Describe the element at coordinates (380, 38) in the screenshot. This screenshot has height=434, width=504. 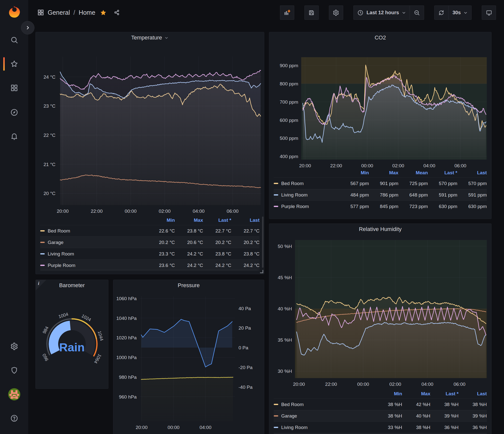
I see `panel-co2-header: CO2` at that location.